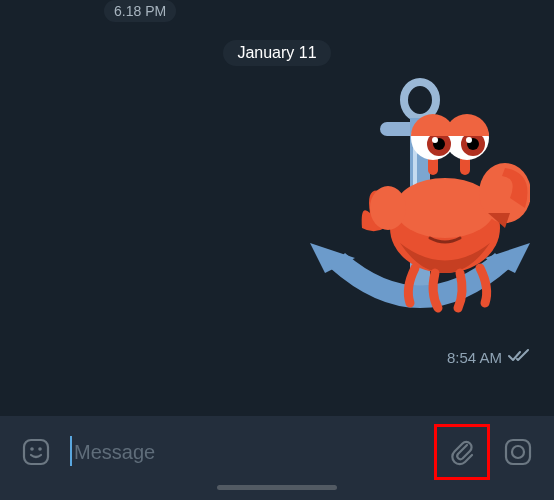  I want to click on attach-icon, so click(462, 452).